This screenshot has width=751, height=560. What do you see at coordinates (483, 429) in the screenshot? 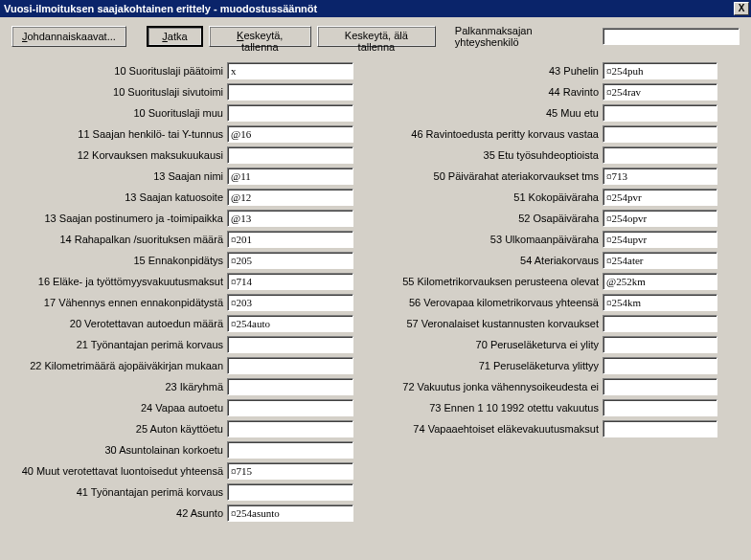
I see `right-label: 74 Vapaaehtoiset eläkevakuutusmaksut` at bounding box center [483, 429].